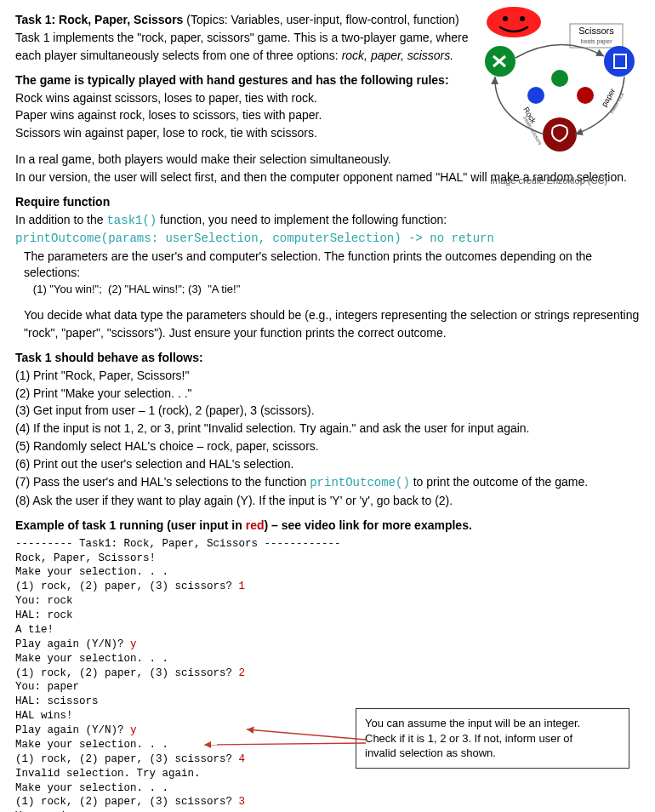  What do you see at coordinates (242, 673) in the screenshot?
I see `run-i09: 2` at bounding box center [242, 673].